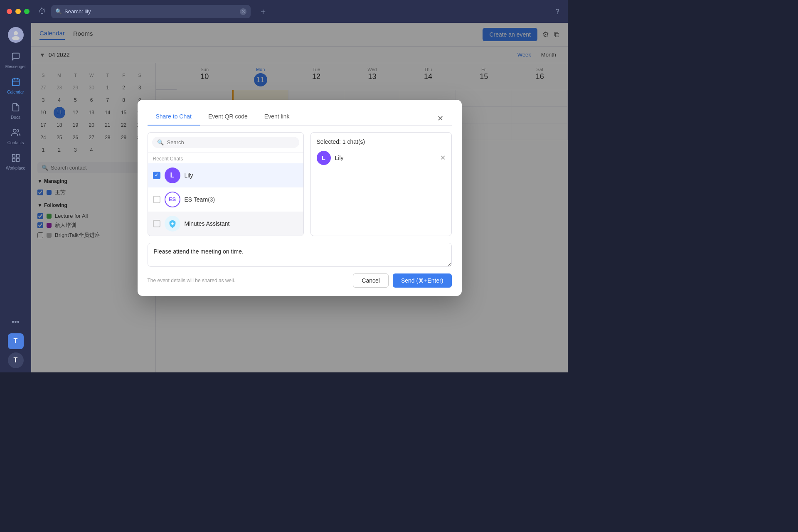  What do you see at coordinates (16, 57) in the screenshot?
I see `messenger-icon` at bounding box center [16, 57].